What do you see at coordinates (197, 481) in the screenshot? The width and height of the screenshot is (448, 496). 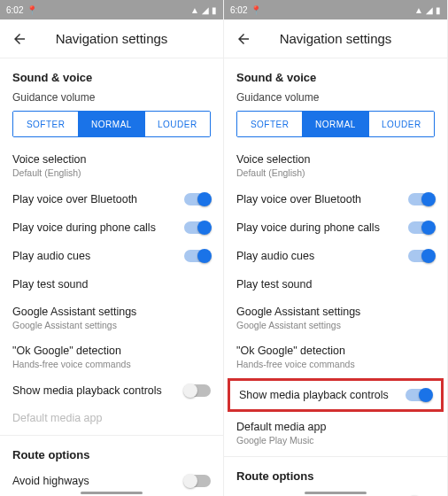 I see `switch-avoid-highways` at bounding box center [197, 481].